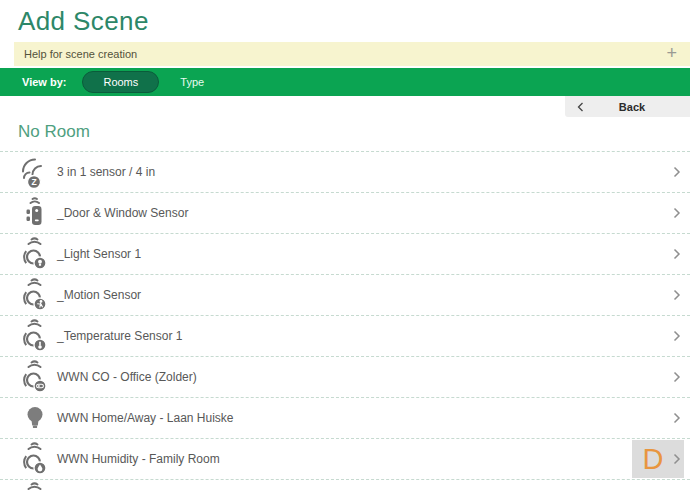 Image resolution: width=690 pixels, height=491 pixels. I want to click on humidity-sensor-icon, so click(35, 459).